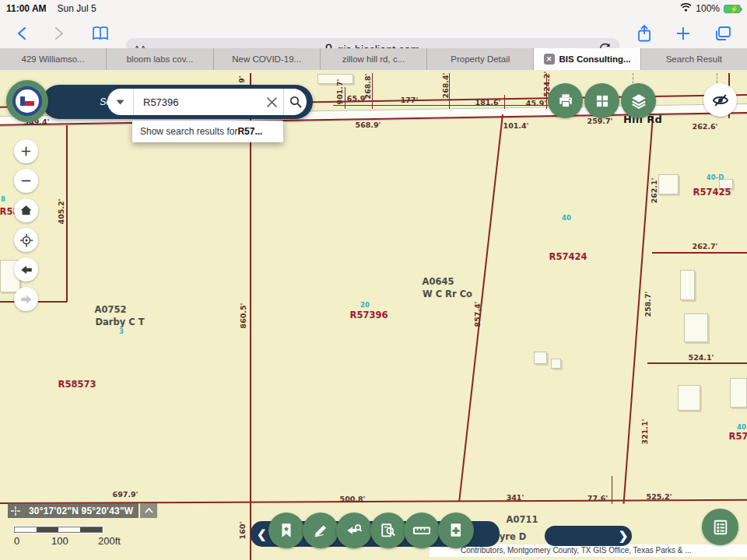 The width and height of the screenshot is (747, 560). Describe the element at coordinates (26, 299) in the screenshot. I see `next-extent-icon` at that location.